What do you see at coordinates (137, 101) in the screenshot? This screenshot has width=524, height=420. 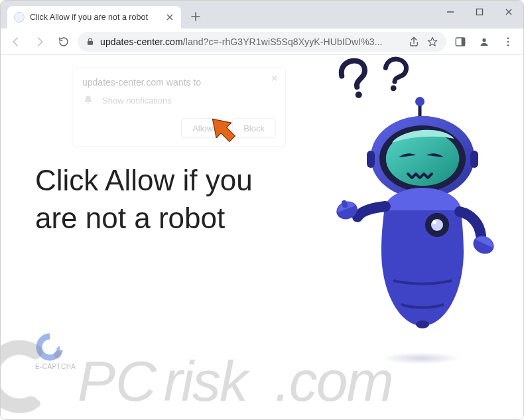 I see `notification-line: Show notifications` at bounding box center [137, 101].